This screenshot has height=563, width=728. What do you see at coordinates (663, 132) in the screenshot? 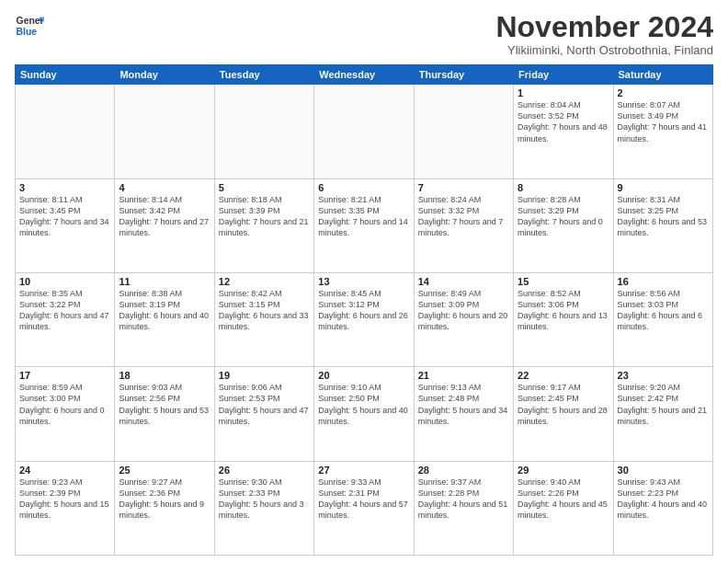
I see `table-row: 2Sunrise: 8:07 AM Sunset: 3:49 PM Daylig…` at bounding box center [663, 132].